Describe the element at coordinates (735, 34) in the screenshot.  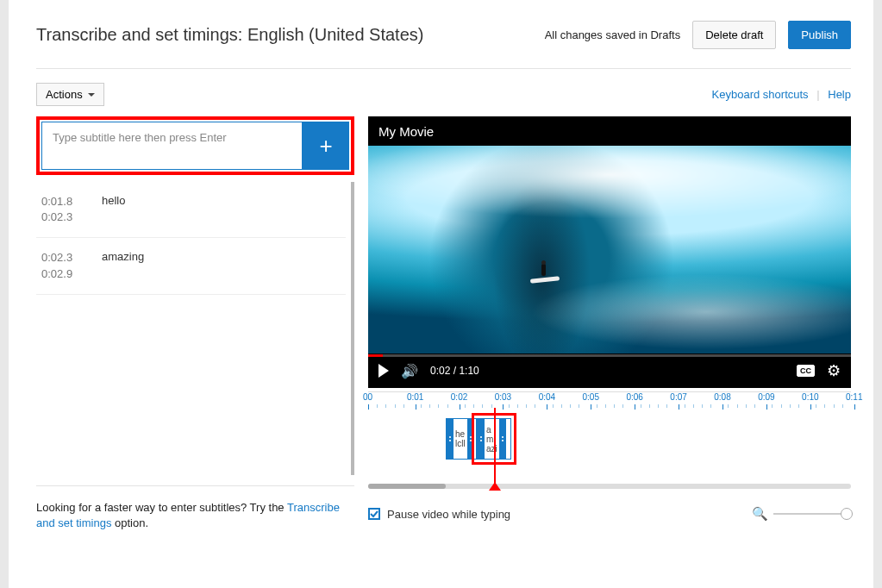
I see `delete-draft-button: Delete draft` at that location.